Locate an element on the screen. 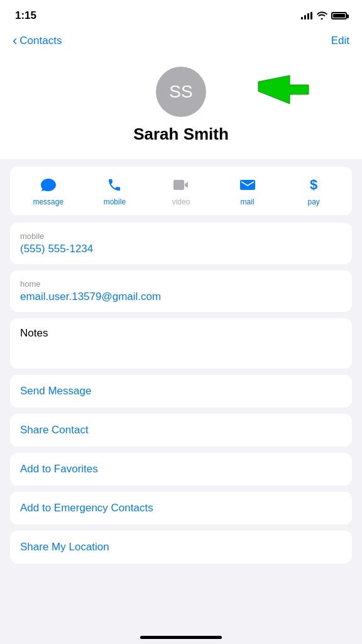 The height and width of the screenshot is (644, 362). pay-icon: $ is located at coordinates (314, 185).